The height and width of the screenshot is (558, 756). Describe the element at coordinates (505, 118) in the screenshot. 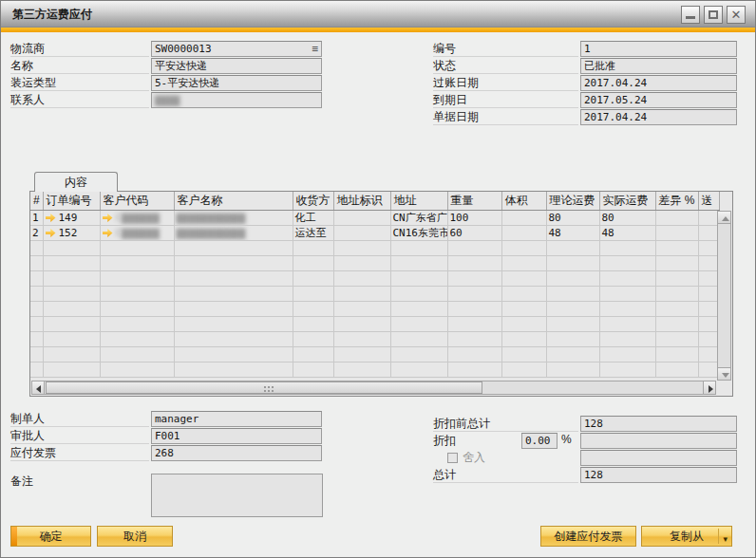

I see `document-date-label: 单据日期` at that location.